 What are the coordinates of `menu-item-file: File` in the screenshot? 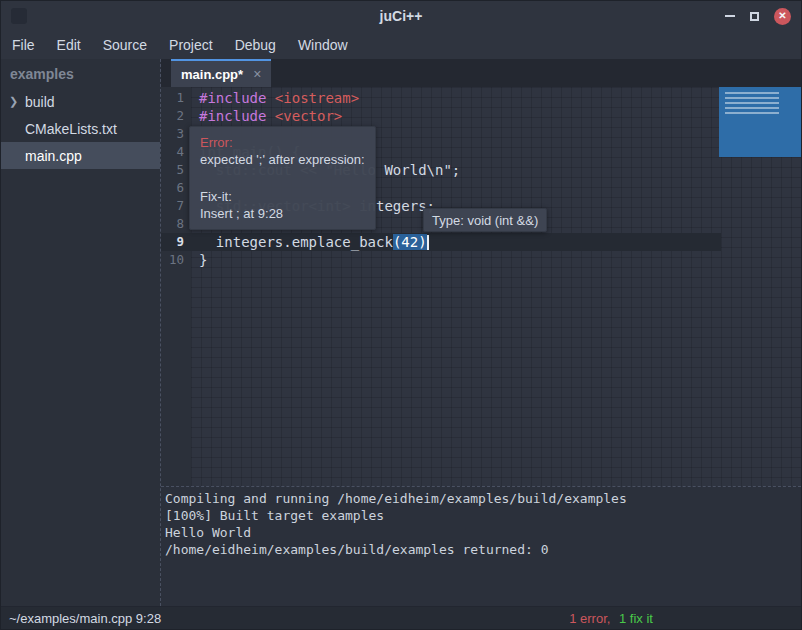 It's located at (24, 45).